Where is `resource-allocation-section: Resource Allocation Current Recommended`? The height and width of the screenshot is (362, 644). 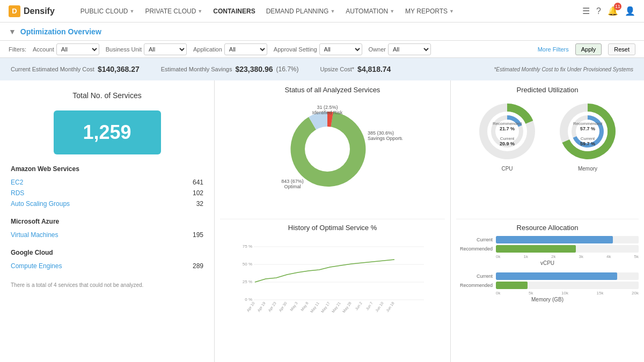
resource-allocation-section: Resource Allocation Current Recommended is located at coordinates (547, 287).